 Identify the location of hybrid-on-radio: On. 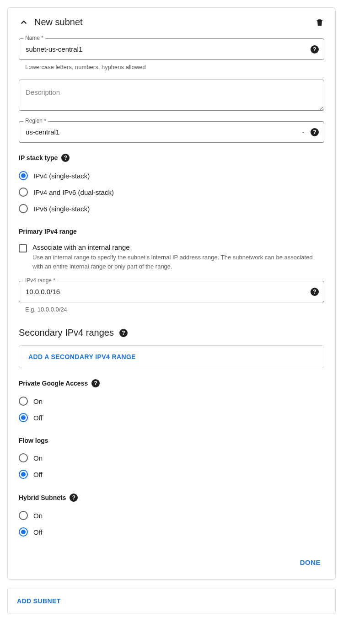
(172, 515).